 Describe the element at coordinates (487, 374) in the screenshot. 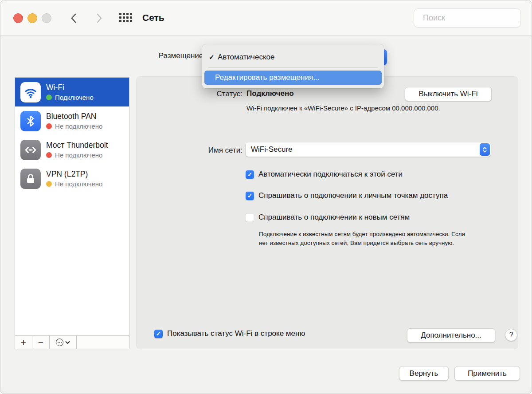

I see `apply-button: Применить` at that location.